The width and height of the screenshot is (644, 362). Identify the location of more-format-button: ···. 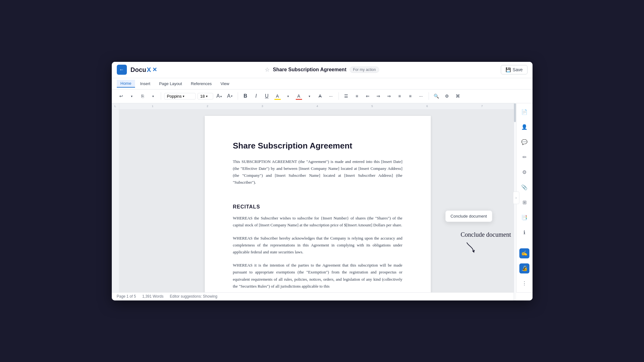
(331, 96).